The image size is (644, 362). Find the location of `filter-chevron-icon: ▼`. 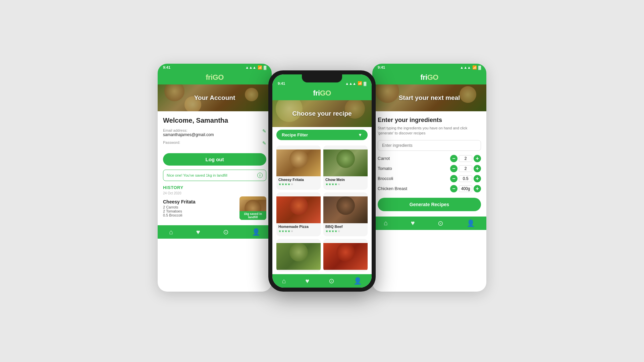

filter-chevron-icon: ▼ is located at coordinates (360, 135).